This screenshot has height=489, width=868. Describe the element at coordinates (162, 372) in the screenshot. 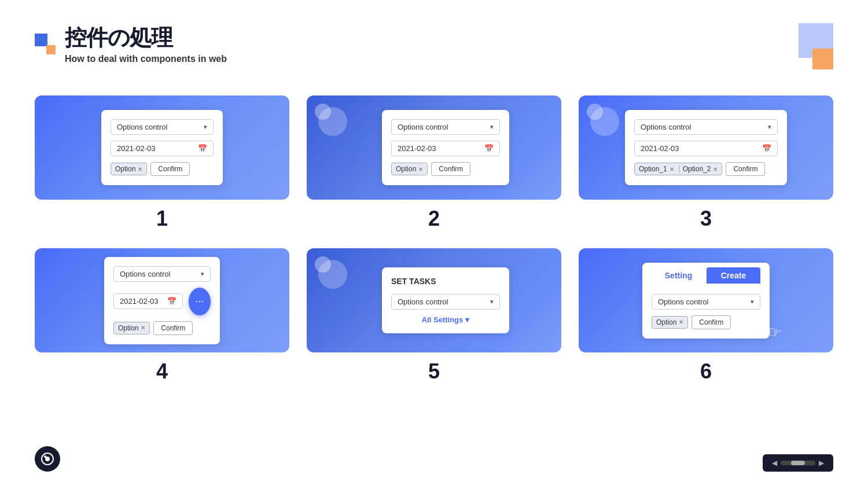

I see `card4-number: 4` at that location.